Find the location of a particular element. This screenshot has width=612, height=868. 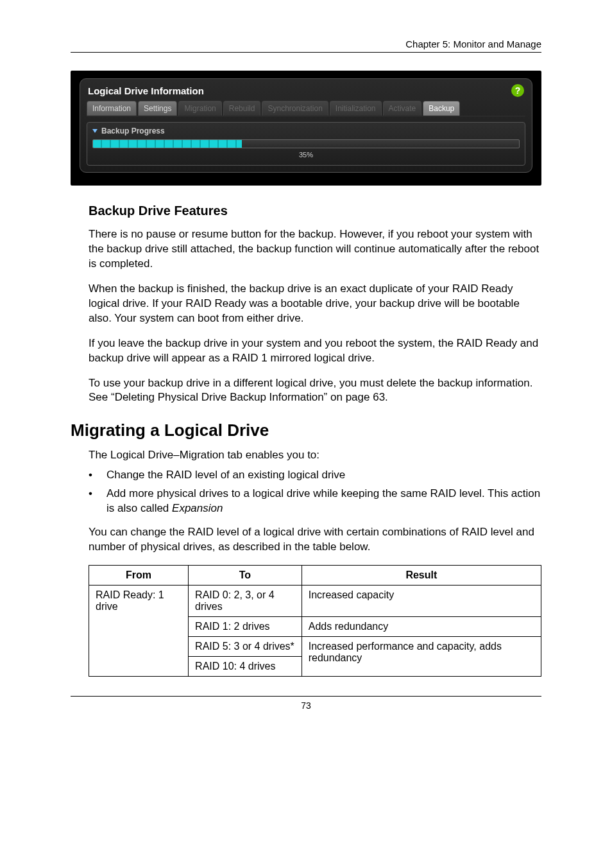

backup-progress-area: Backup Progress 35% is located at coordinates (306, 144).